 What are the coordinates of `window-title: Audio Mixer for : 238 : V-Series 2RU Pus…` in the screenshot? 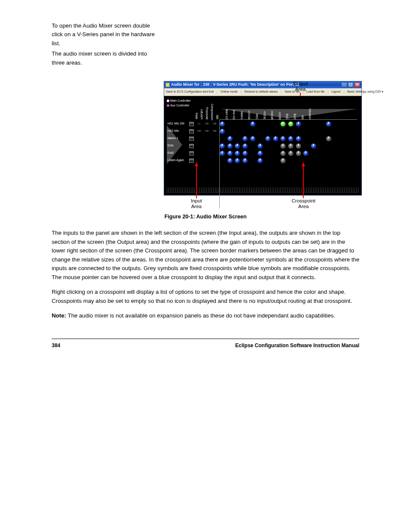 It's located at (235, 85).